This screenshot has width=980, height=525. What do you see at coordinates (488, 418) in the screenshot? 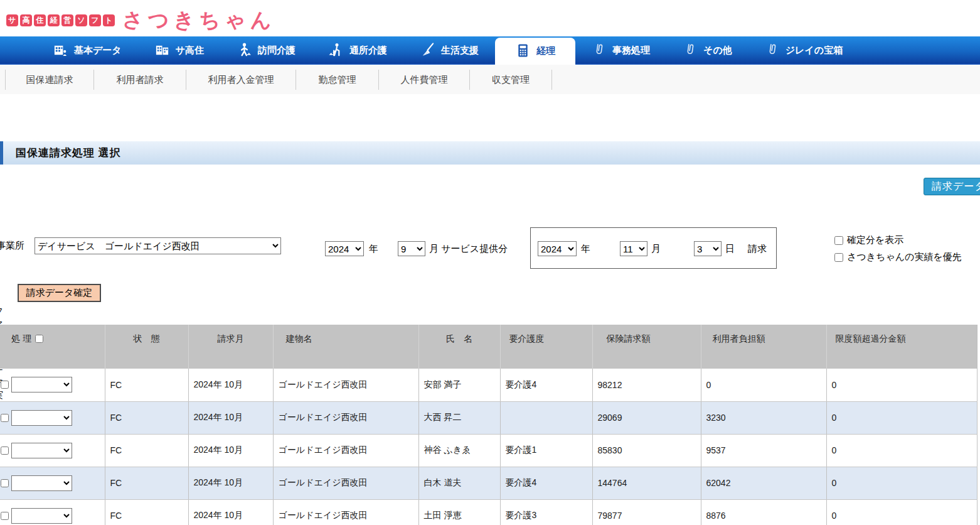
I see `table-row: FC 2024年 10月 ゴールドエイジ西改田 大西 昇二 29069 3230…` at bounding box center [488, 418].